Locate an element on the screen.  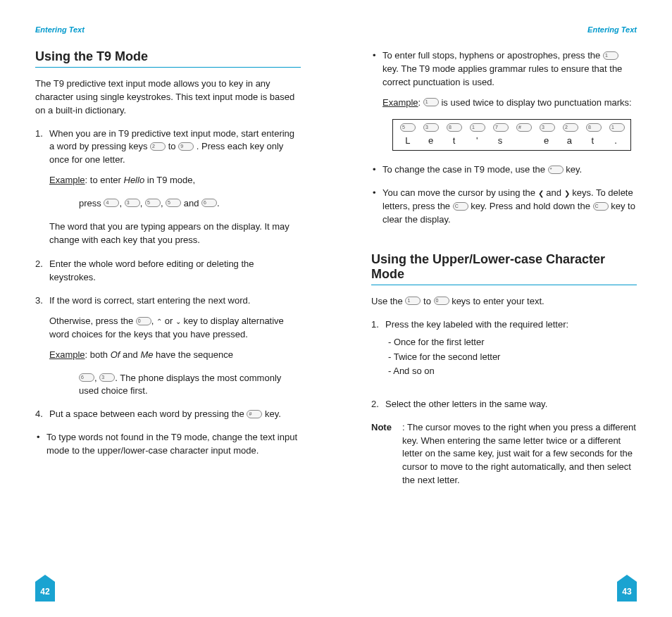
key-4-icon: 4 is located at coordinates (111, 203).